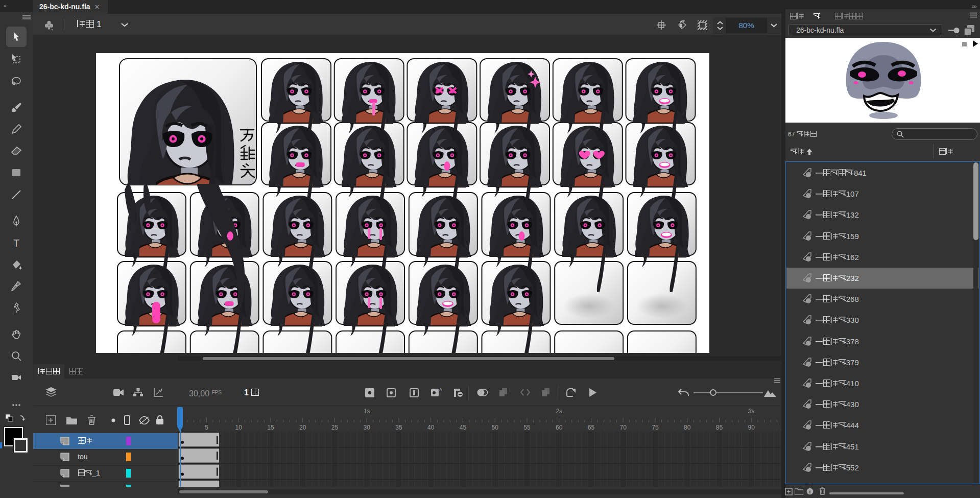 The width and height of the screenshot is (980, 498). What do you see at coordinates (303, 428) in the screenshot?
I see `svg-text: 20` at bounding box center [303, 428].